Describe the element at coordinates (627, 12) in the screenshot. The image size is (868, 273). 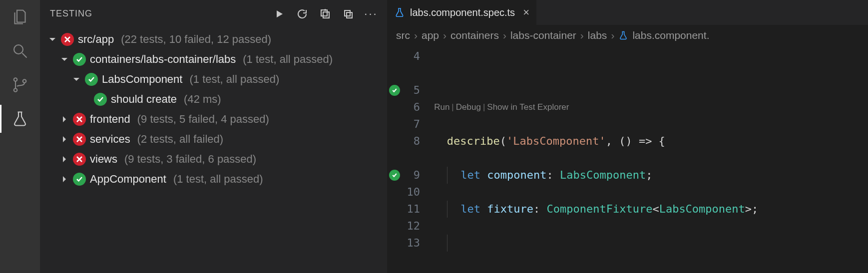
I see `editor-tabs: labs.component.spec.ts ×` at that location.